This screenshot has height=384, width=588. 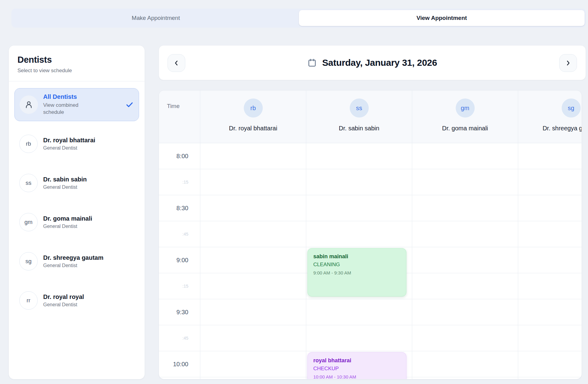 I want to click on time-label: 8:00, so click(x=183, y=156).